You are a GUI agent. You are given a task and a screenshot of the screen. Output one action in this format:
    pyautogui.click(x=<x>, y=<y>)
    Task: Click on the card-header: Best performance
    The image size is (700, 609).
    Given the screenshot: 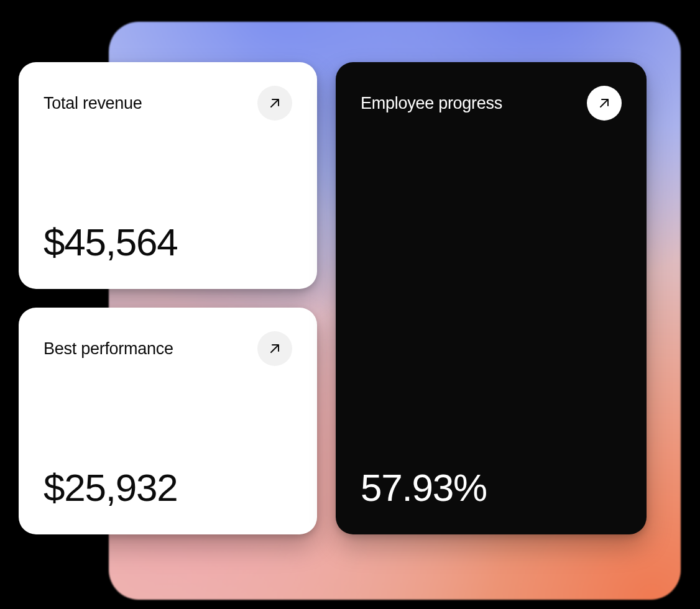 What is the action you would take?
    pyautogui.click(x=168, y=349)
    